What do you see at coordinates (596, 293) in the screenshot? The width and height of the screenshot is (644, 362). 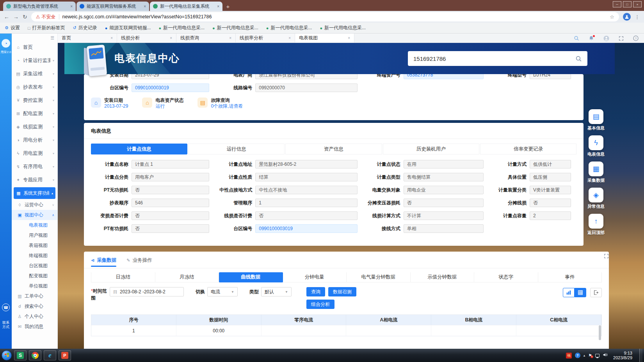 I see `export-icon` at bounding box center [596, 293].